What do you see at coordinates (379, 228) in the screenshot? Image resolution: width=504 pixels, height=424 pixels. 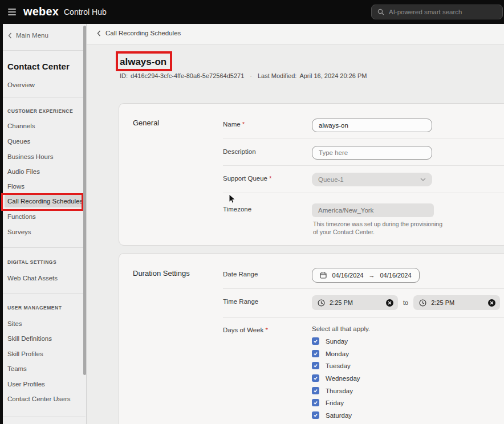 I see `timezone-help-text: This timezone was set up during the prov…` at bounding box center [379, 228].